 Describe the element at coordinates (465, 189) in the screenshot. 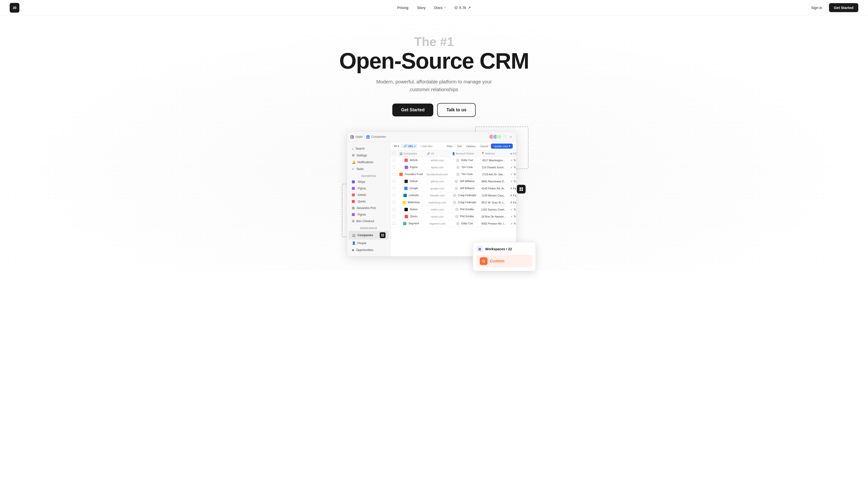

I see `cell-owner: Jeff Williams` at that location.